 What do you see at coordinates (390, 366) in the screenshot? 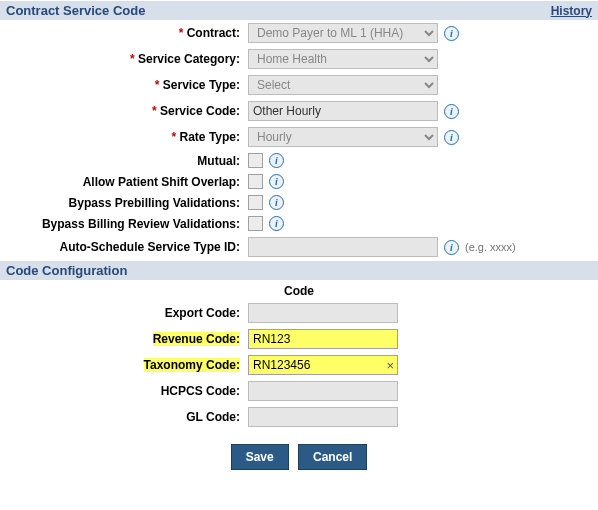
I see `clear-icon: ×` at bounding box center [390, 366].